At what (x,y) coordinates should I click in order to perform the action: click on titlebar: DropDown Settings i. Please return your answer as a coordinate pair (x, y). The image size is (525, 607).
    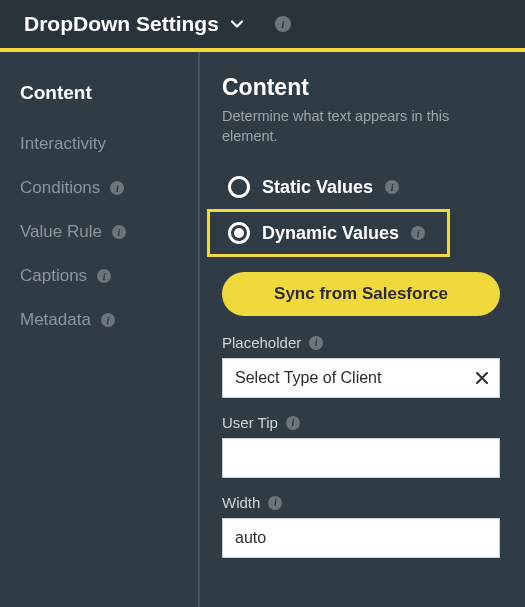
    Looking at the image, I should click on (262, 26).